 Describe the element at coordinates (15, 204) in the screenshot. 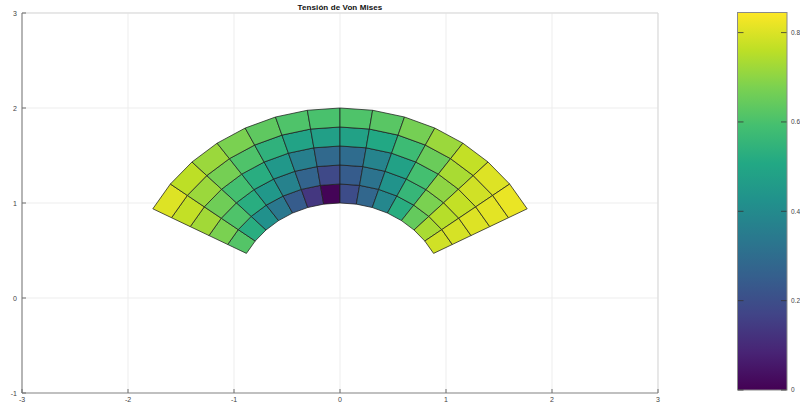

I see `y-tick-label: 1` at that location.